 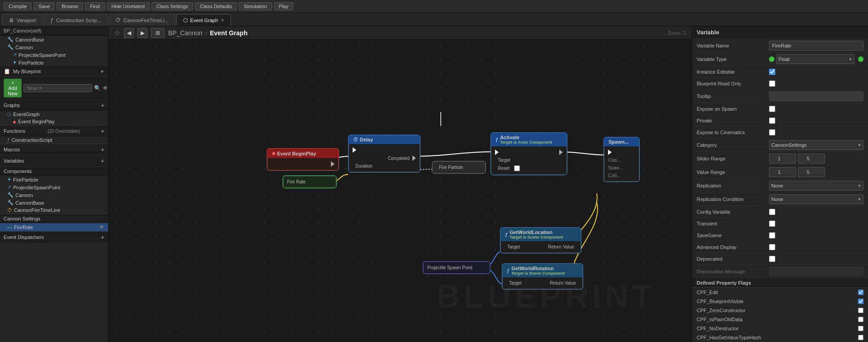 What do you see at coordinates (772, 247) in the screenshot?
I see `advanced-display-checkbox` at bounding box center [772, 247].